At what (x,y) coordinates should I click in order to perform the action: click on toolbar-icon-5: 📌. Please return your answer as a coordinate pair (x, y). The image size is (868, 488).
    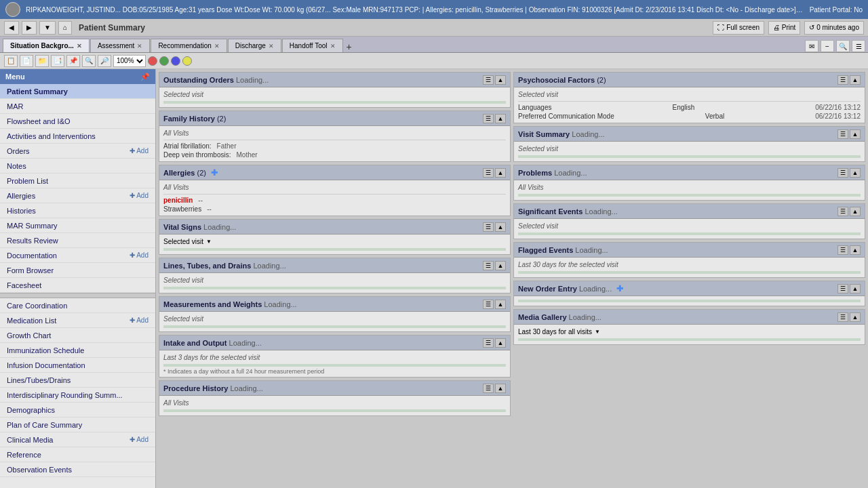
    Looking at the image, I should click on (73, 61).